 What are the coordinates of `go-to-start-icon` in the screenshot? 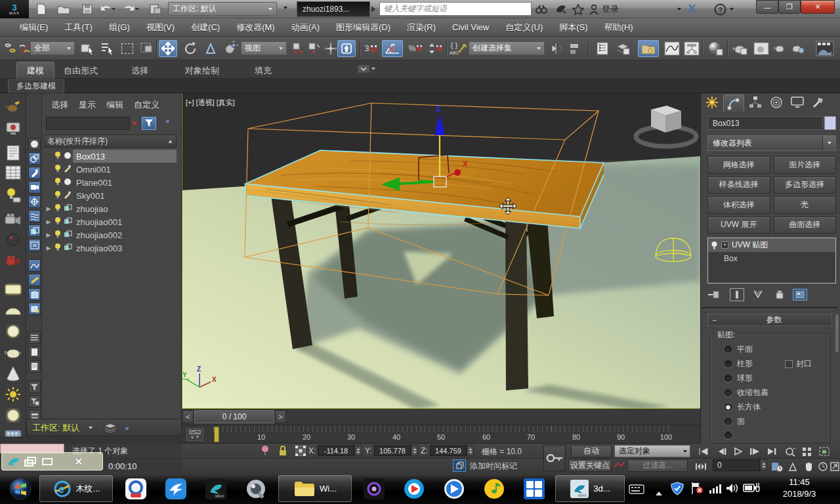 It's located at (704, 452).